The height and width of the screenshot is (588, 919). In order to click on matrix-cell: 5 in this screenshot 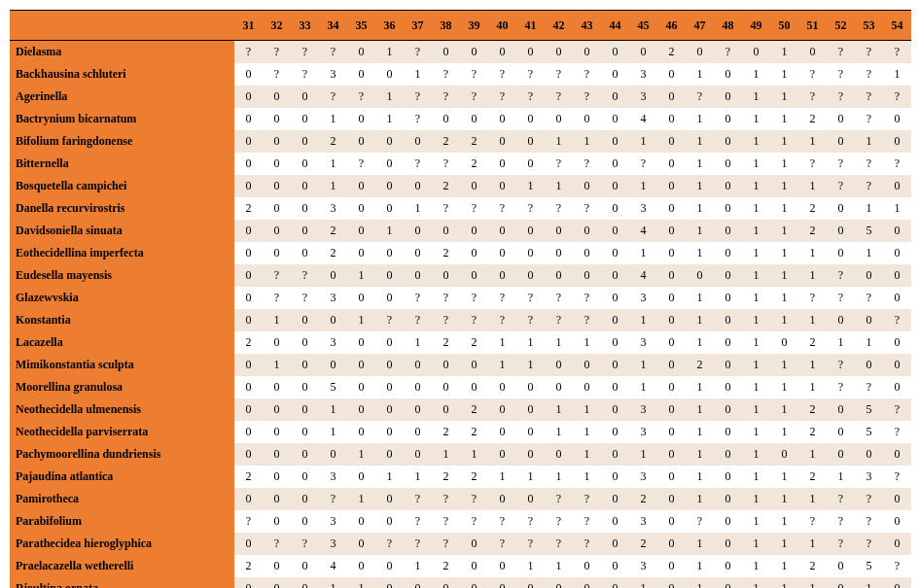, I will do `click(333, 387)`.